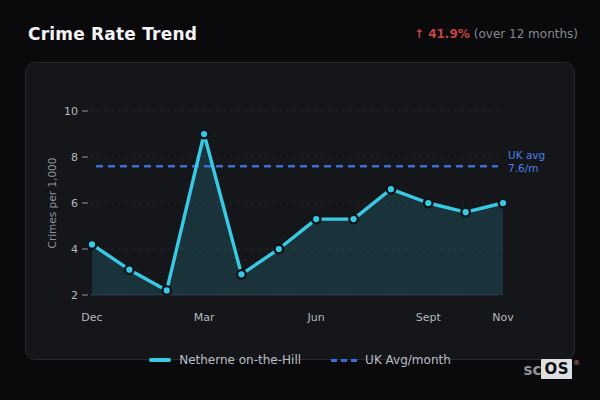  Describe the element at coordinates (74, 204) in the screenshot. I see `y-tick-label: 6` at that location.